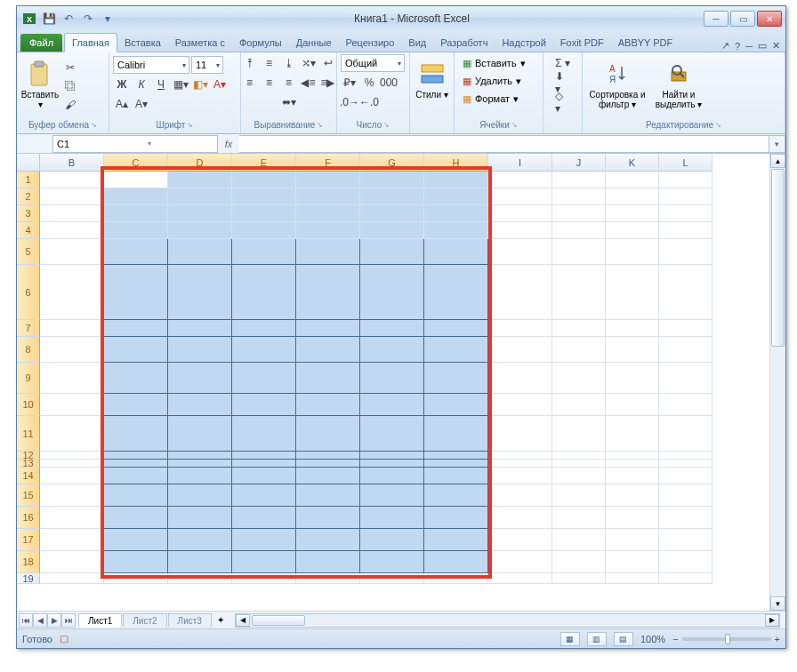 This screenshot has width=797, height=672. I want to click on scroll-down-icon: ▼, so click(777, 604).